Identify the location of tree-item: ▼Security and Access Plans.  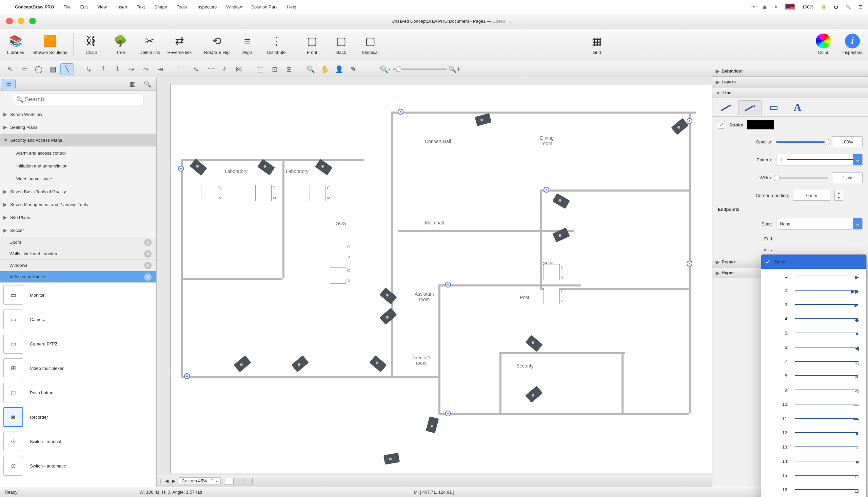
(78, 140).